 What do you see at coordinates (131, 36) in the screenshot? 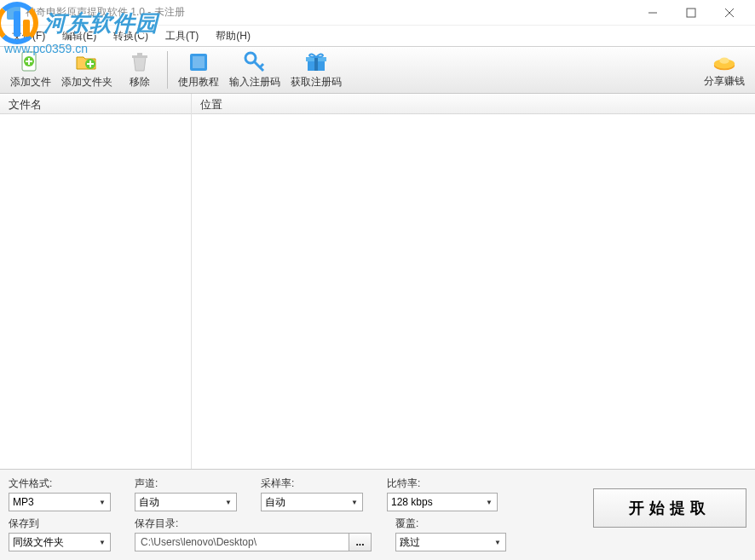
I see `menu-convert: 转换(C)` at bounding box center [131, 36].